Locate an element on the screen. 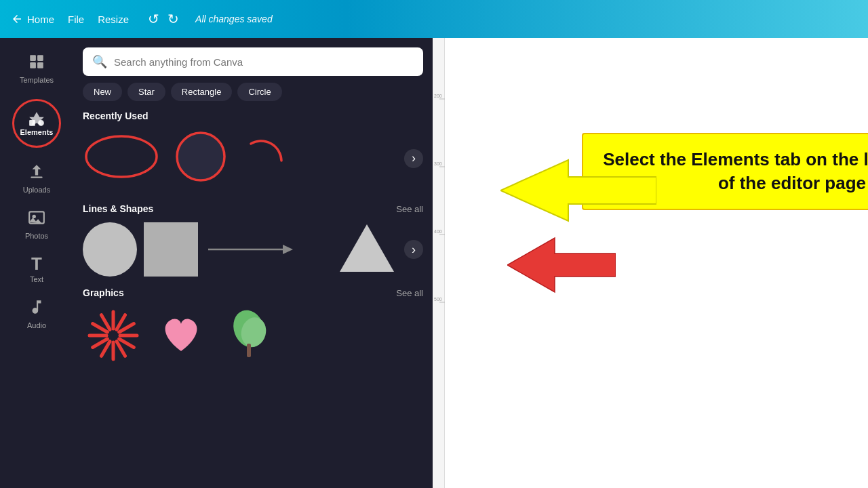  search-icon: 🔍 is located at coordinates (100, 62).